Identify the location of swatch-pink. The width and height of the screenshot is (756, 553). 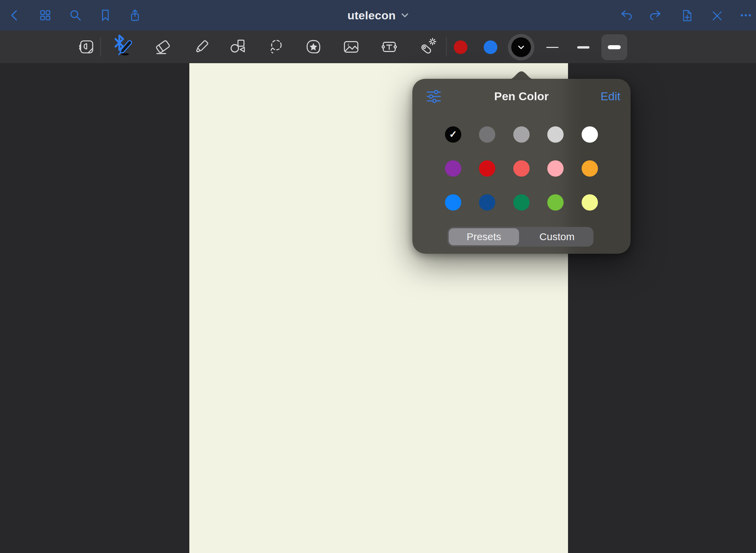
(555, 168).